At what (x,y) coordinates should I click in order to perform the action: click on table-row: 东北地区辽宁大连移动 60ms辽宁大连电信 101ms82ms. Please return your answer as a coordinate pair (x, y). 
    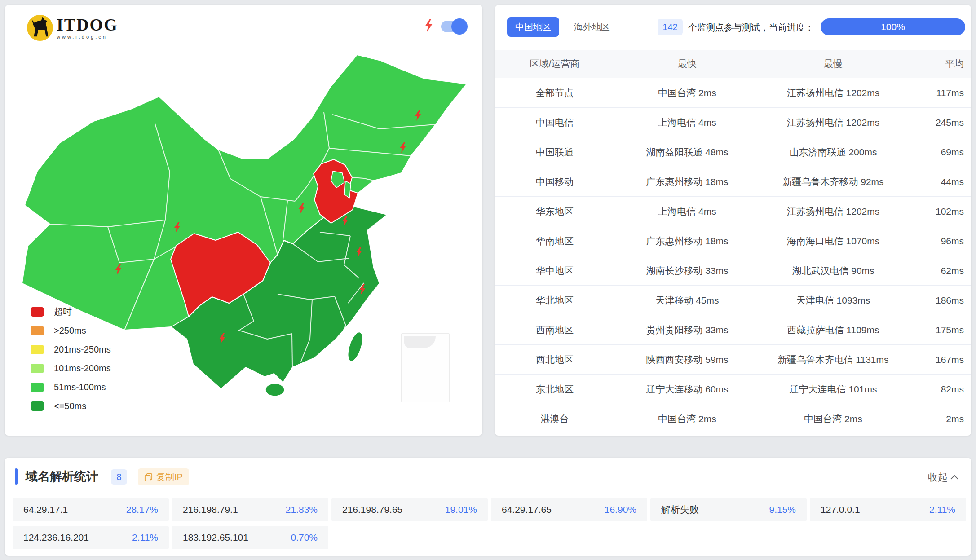
    Looking at the image, I should click on (733, 389).